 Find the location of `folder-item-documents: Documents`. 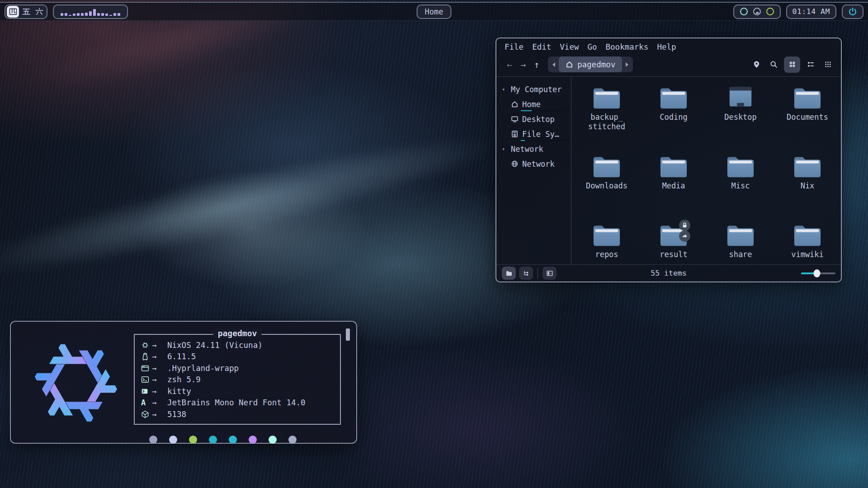

folder-item-documents: Documents is located at coordinates (807, 116).